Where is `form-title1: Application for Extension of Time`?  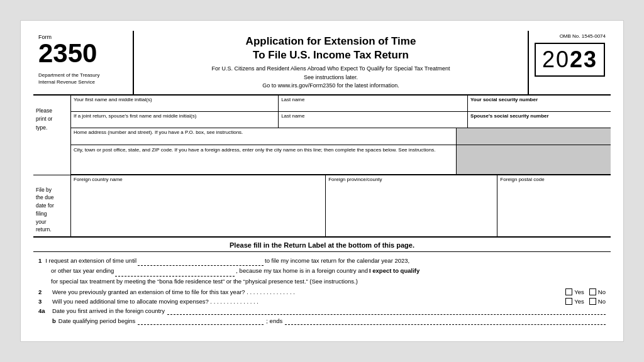 form-title1: Application for Extension of Time is located at coordinates (331, 41).